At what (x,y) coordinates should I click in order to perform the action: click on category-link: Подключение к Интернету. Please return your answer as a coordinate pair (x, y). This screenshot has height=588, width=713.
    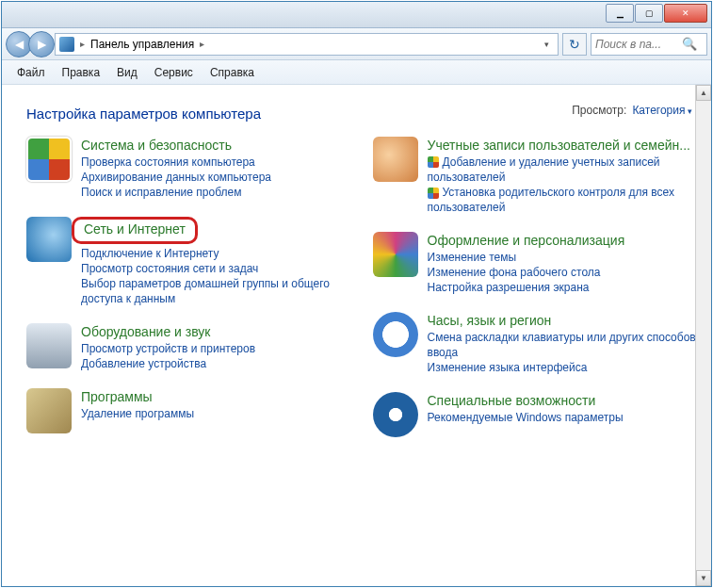
    Looking at the image, I should click on (216, 253).